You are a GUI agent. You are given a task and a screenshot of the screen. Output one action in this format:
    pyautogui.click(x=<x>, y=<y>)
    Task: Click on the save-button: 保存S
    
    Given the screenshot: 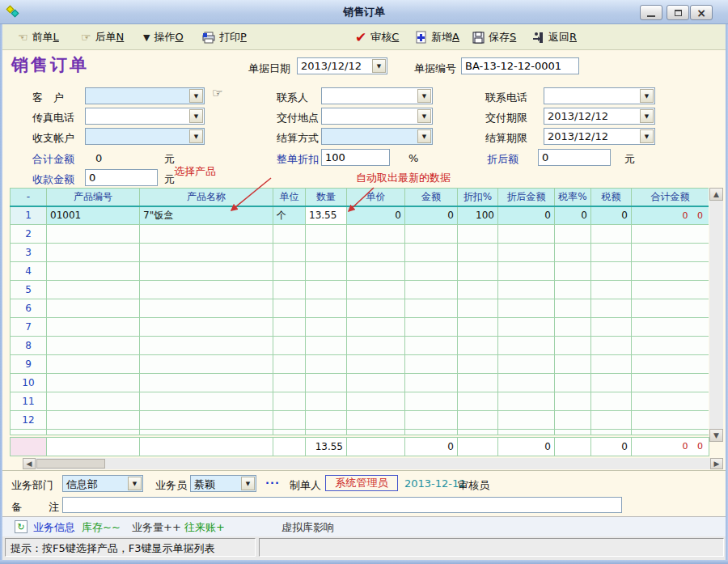 What is the action you would take?
    pyautogui.click(x=494, y=37)
    